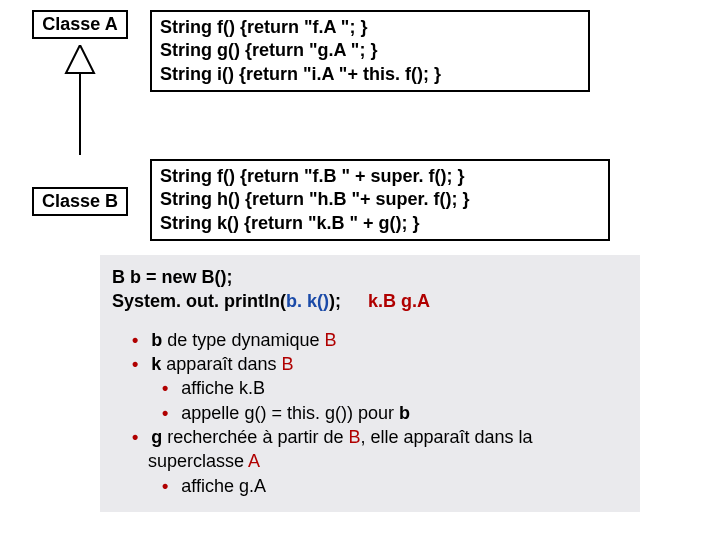 The width and height of the screenshot is (720, 540). What do you see at coordinates (224, 486) in the screenshot?
I see `bullet-6-text: affiche g.A` at bounding box center [224, 486].